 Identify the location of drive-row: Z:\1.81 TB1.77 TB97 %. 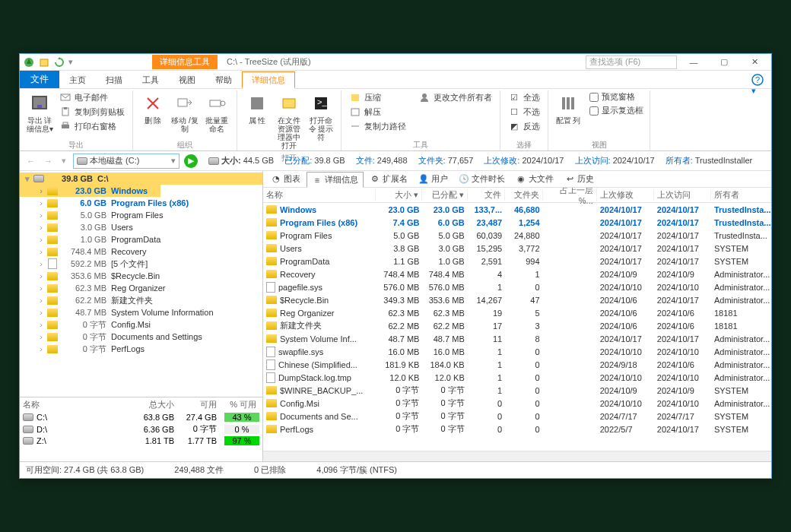
(141, 441).